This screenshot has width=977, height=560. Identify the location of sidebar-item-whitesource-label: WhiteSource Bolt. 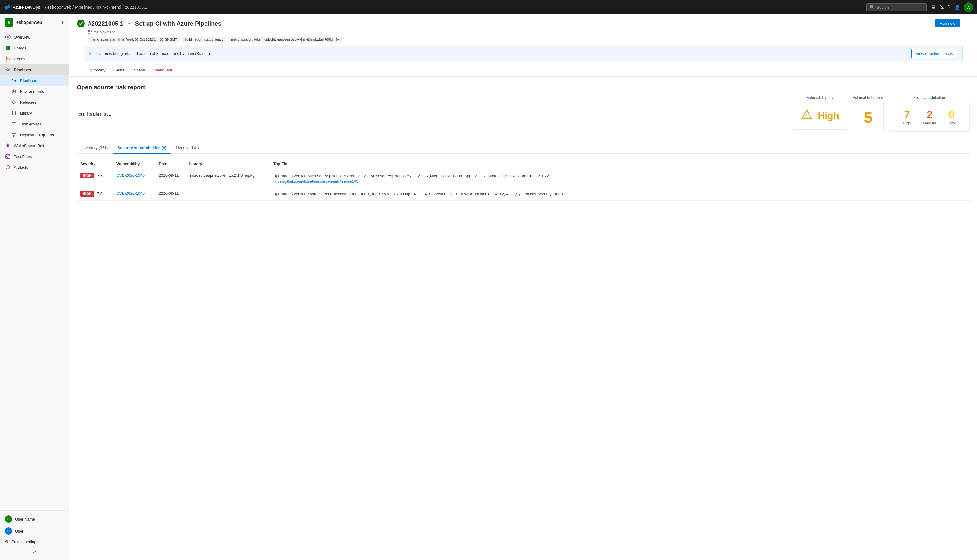
(29, 146).